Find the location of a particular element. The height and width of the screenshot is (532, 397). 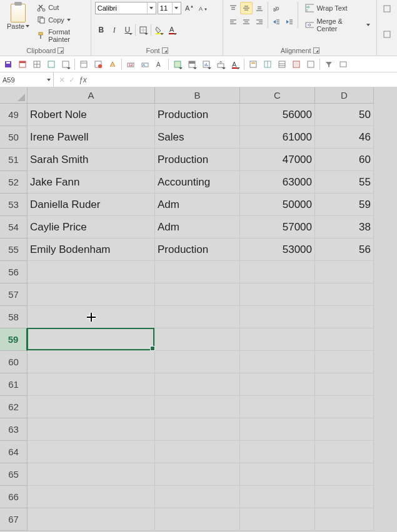

decrease-indent-button is located at coordinates (276, 22).